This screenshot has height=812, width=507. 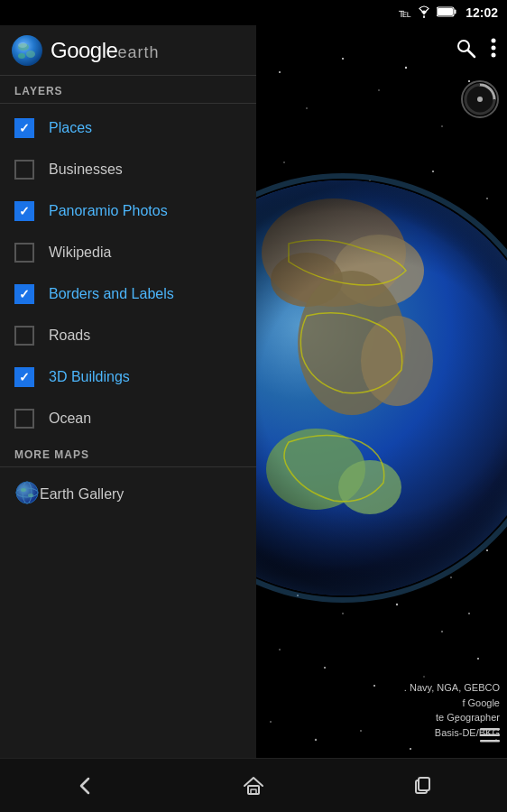 I want to click on compass, so click(x=480, y=99).